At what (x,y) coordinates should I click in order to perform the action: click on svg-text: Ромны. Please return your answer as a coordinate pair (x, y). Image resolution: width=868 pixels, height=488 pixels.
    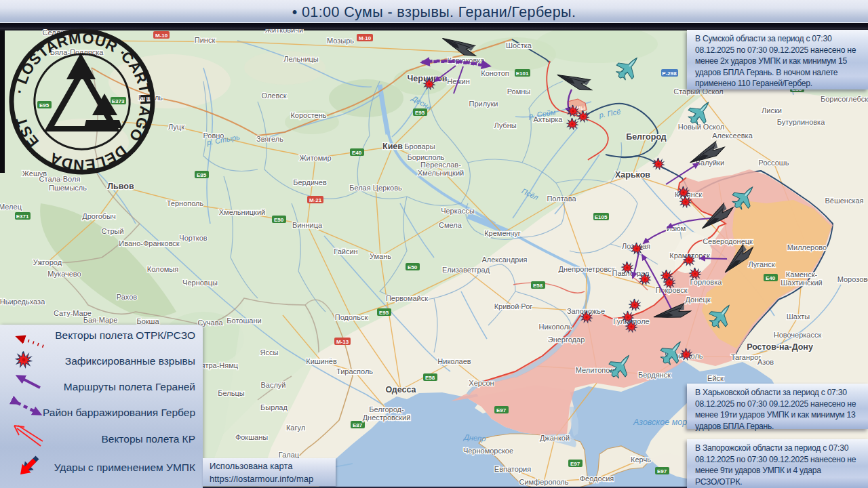
    Looking at the image, I should click on (519, 92).